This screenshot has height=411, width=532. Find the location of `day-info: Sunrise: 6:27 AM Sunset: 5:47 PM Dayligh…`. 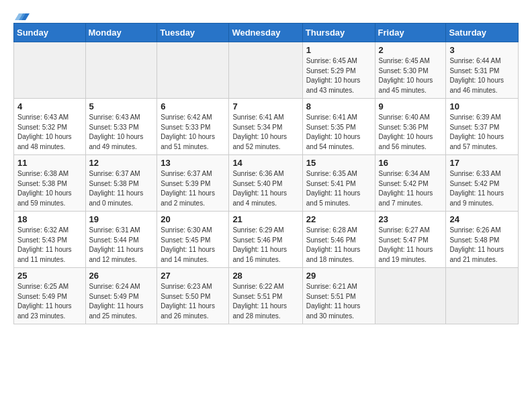

day-info: Sunrise: 6:27 AM Sunset: 5:47 PM Dayligh… is located at coordinates (411, 245).